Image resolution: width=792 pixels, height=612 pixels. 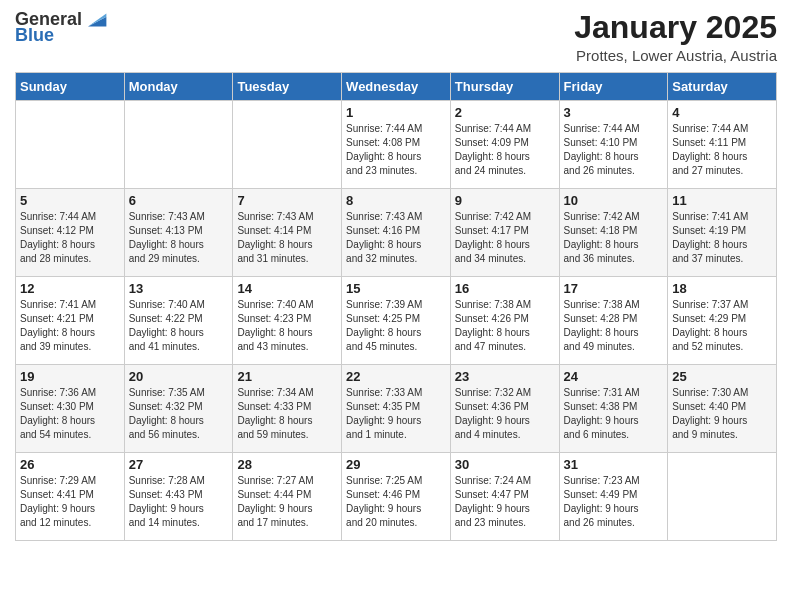 I want to click on calendar-cell: 24Sunrise: 7:31 AM Sunset: 4:38 PM Dayli…, so click(x=614, y=409).